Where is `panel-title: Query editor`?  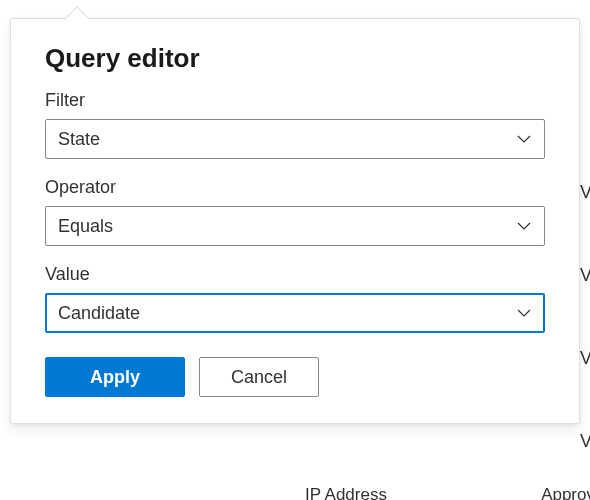
panel-title: Query editor is located at coordinates (295, 58).